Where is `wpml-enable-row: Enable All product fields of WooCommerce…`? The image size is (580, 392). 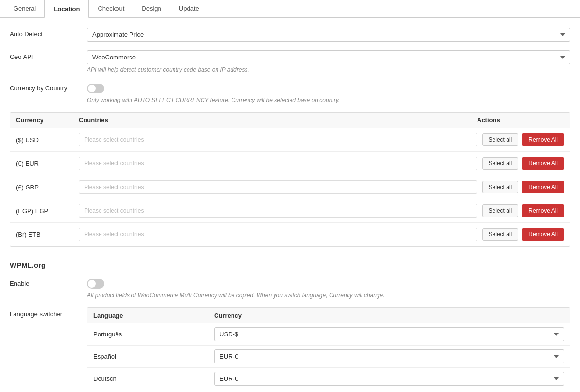
wpml-enable-row: Enable All product fields of WooCommerce… is located at coordinates (290, 288).